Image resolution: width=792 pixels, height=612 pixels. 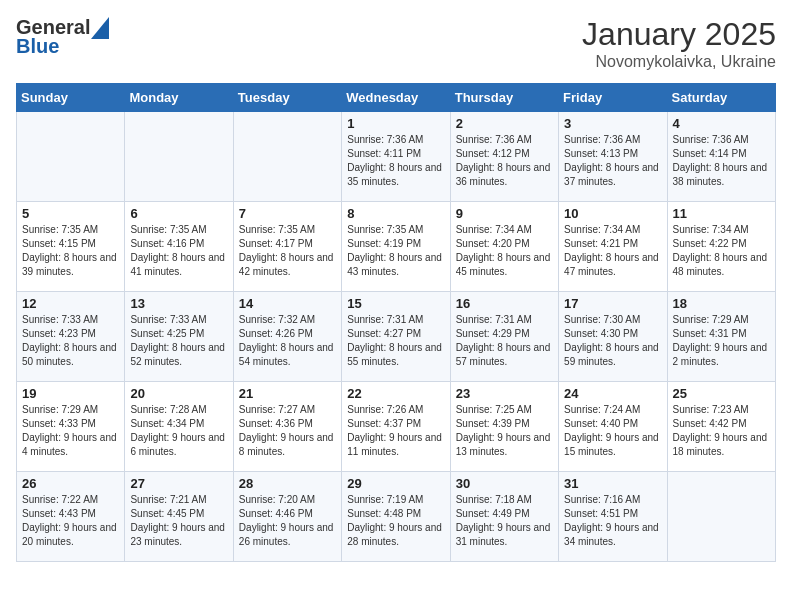 What do you see at coordinates (504, 157) in the screenshot?
I see `calendar-cell: 2Sunrise: 7:36 AM Sunset: 4:12 PM Daylig…` at bounding box center [504, 157].